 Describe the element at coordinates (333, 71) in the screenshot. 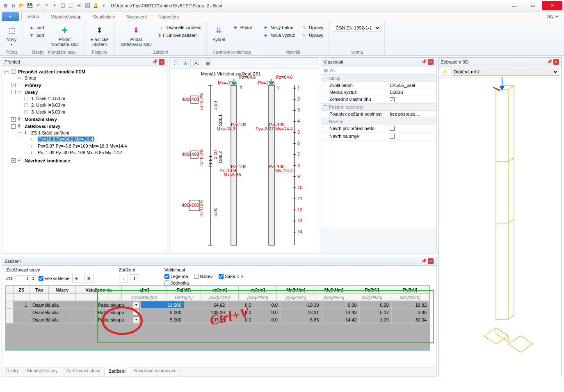

I see `sort-icon: A↓` at that location.